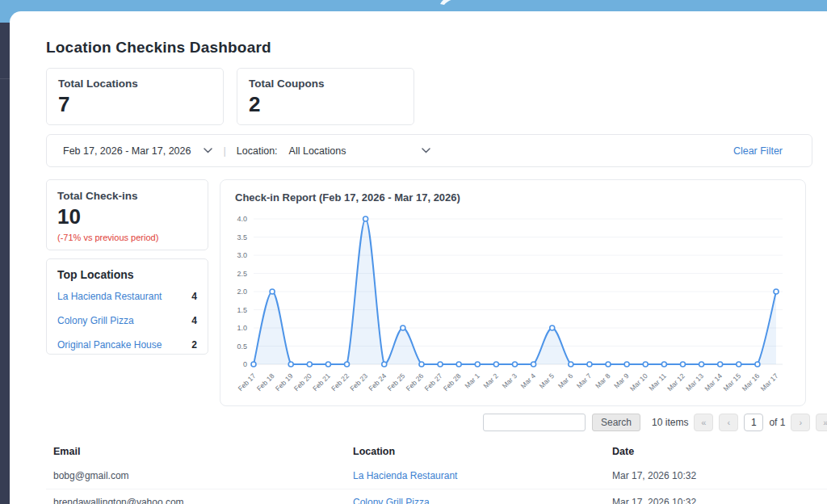  I want to click on items-count-label: 10 items, so click(670, 422).